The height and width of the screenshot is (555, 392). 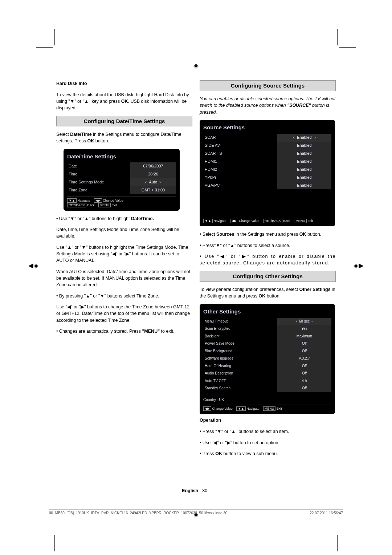 I want to click on bullet: • Select Sources in the Settings menu an…, so click(x=268, y=234).